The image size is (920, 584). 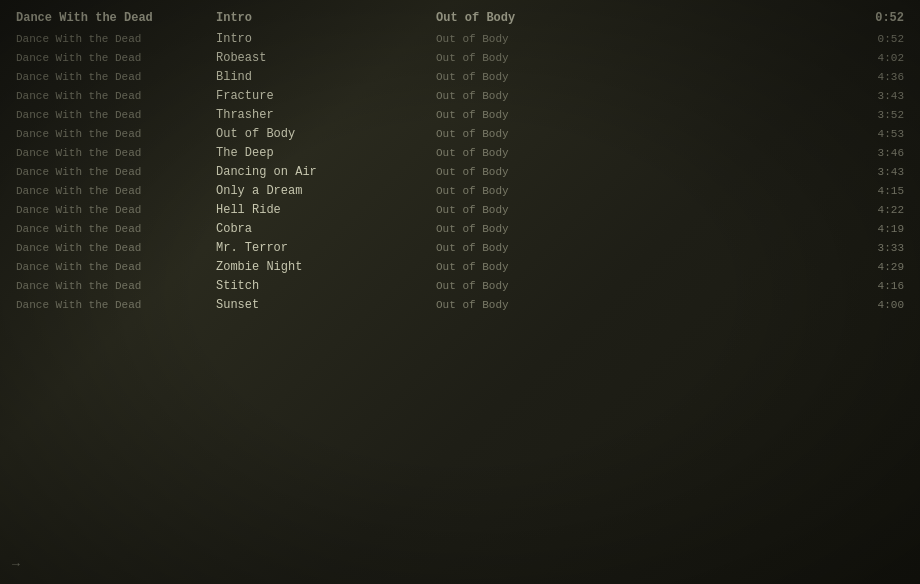 What do you see at coordinates (879, 39) in the screenshot?
I see `track-duration: 0:52` at bounding box center [879, 39].